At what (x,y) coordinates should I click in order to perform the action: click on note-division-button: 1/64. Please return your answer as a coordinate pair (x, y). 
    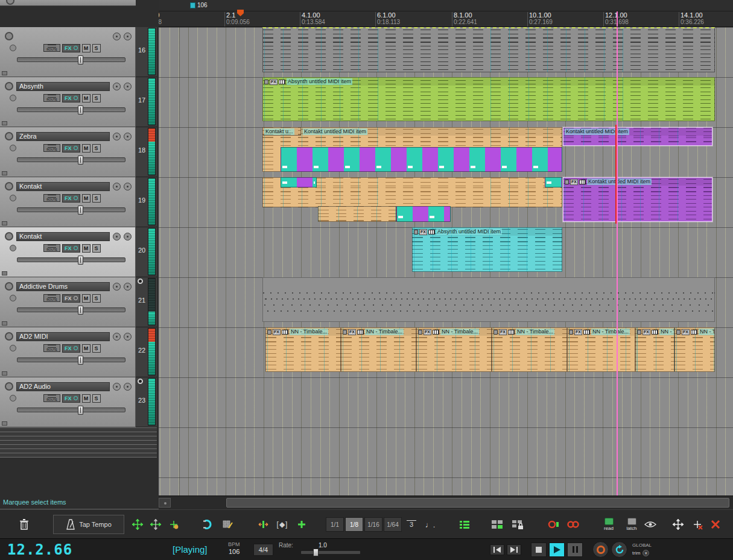
    Looking at the image, I should click on (393, 524).